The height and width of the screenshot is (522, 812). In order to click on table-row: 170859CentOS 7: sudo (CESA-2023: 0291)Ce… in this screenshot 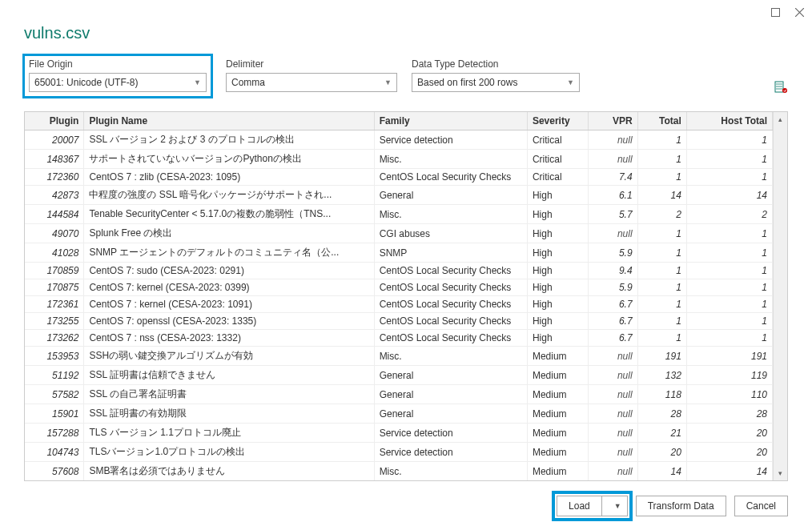, I will do `click(399, 271)`.